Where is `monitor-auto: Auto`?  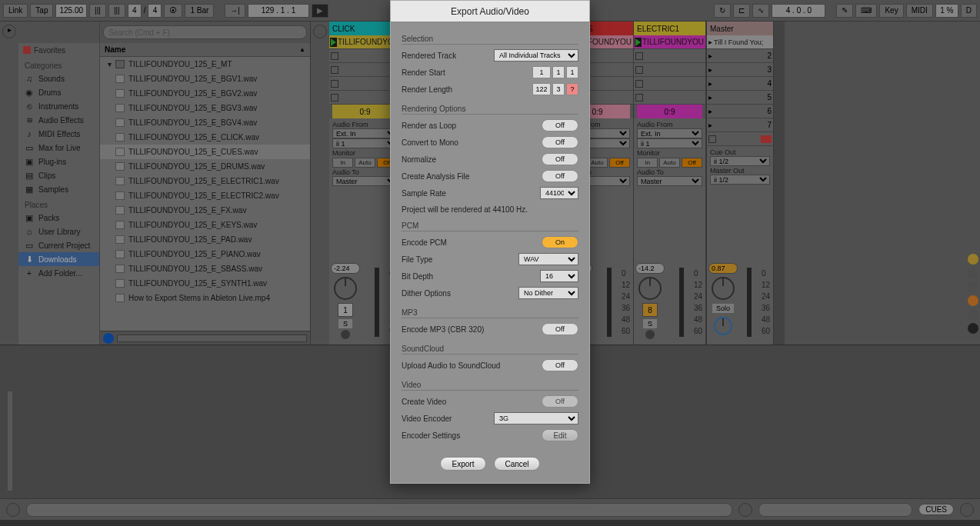 monitor-auto: Auto is located at coordinates (365, 163).